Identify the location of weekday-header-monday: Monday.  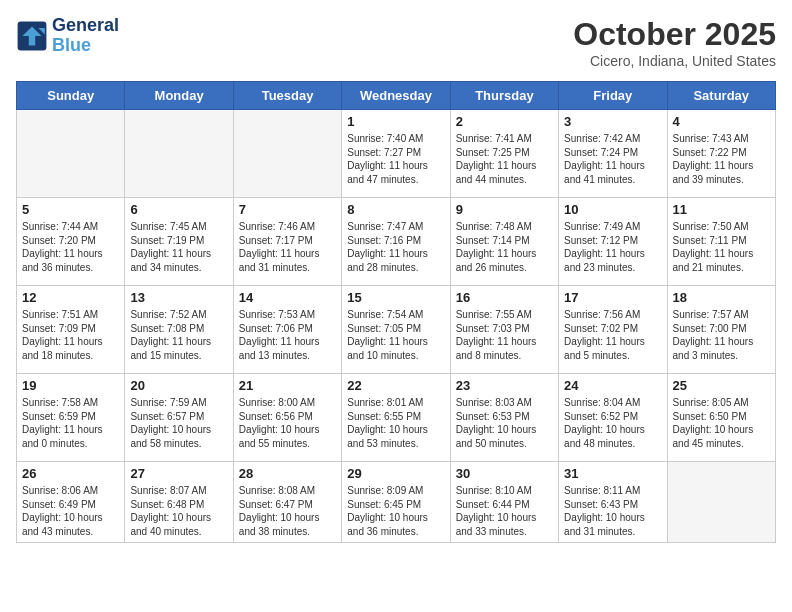
(179, 96).